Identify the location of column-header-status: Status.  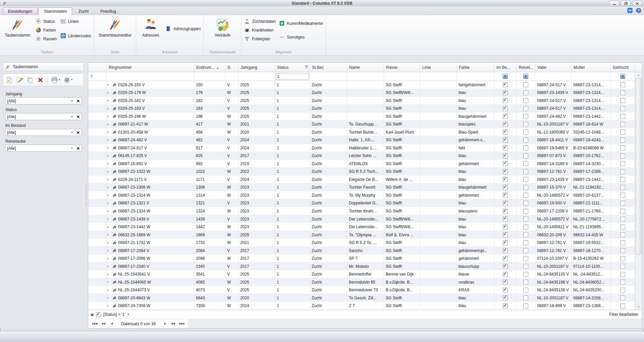
(292, 67).